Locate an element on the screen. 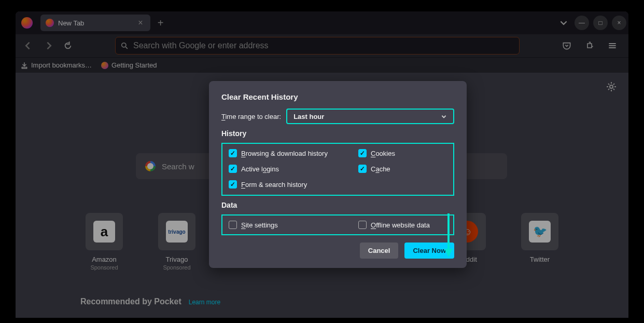  checkbox-site-settings: Site settings is located at coordinates (293, 225).